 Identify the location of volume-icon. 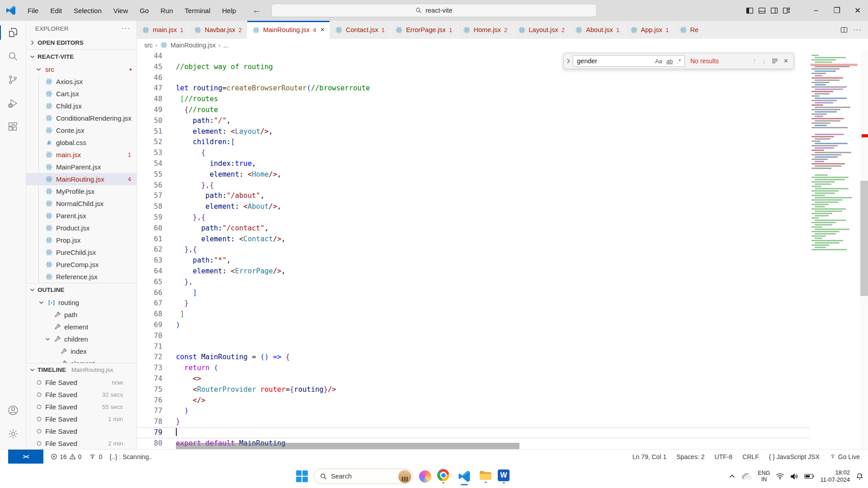
(794, 476).